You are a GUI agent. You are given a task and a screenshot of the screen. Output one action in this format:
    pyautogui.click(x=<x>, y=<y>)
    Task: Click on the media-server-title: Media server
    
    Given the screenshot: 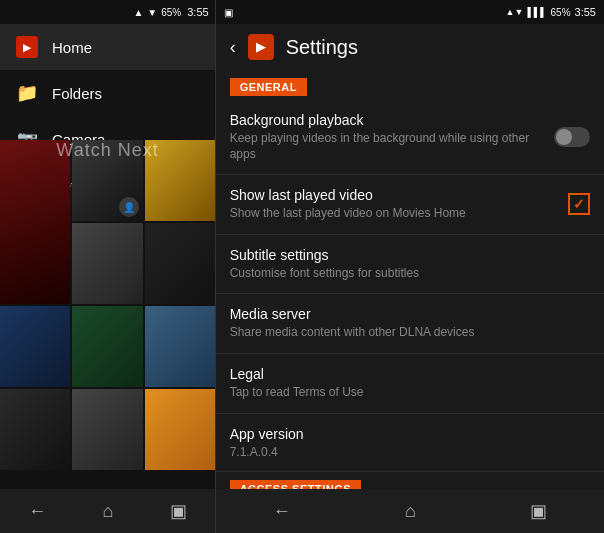 What is the action you would take?
    pyautogui.click(x=405, y=314)
    